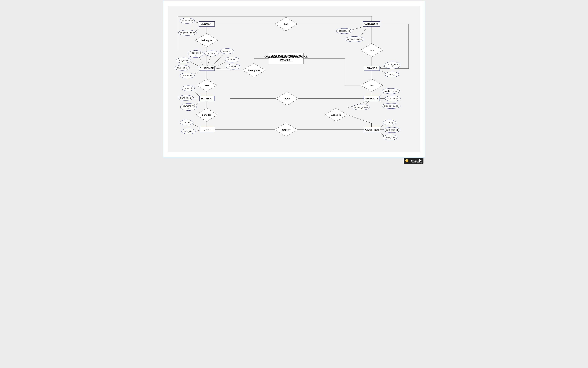 This screenshot has width=588, height=368. What do you see at coordinates (392, 74) in the screenshot?
I see `svg-text: brand_id` at bounding box center [392, 74].